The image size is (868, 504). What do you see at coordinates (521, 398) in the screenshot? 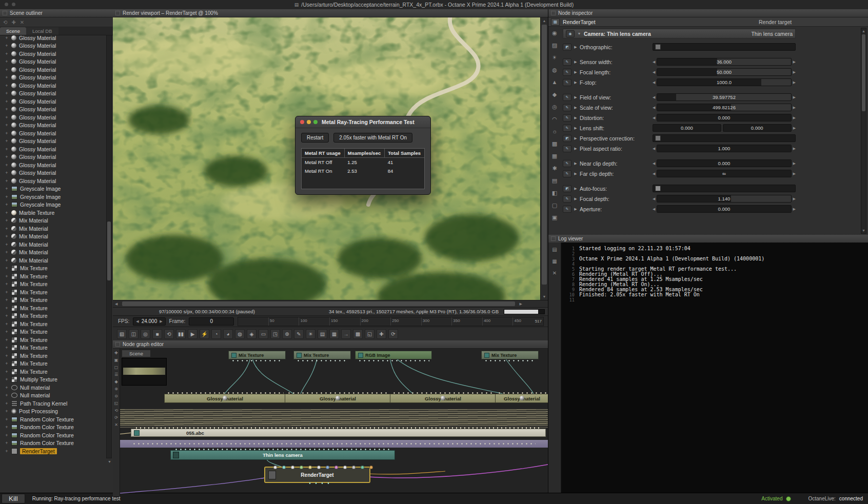
I see `node-glossy-material: Glossy material` at bounding box center [521, 398].